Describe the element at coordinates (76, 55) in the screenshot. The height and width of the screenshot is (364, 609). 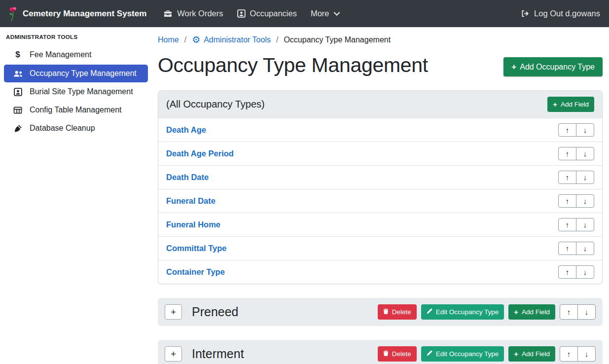
I see `sidebar-item-fee-management: $ Fee Management` at that location.